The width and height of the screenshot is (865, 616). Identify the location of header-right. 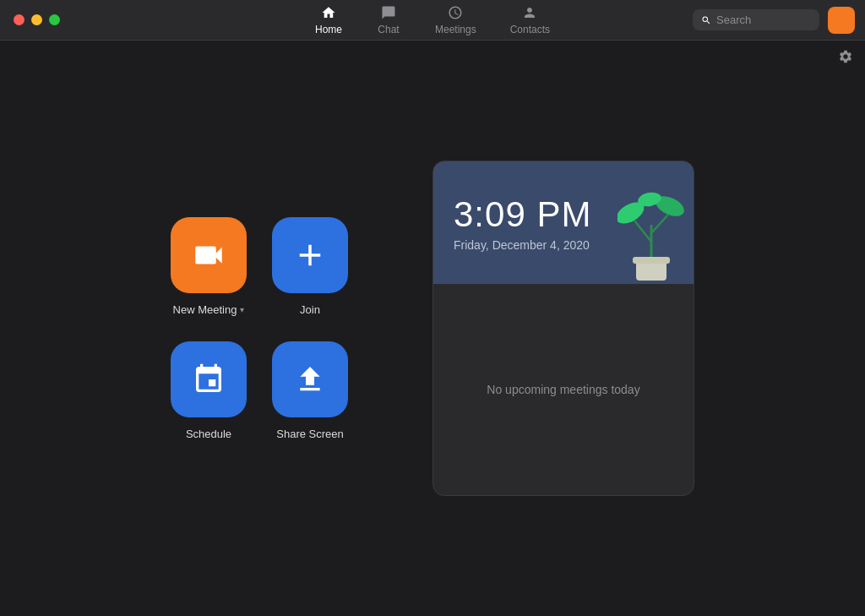
(779, 20).